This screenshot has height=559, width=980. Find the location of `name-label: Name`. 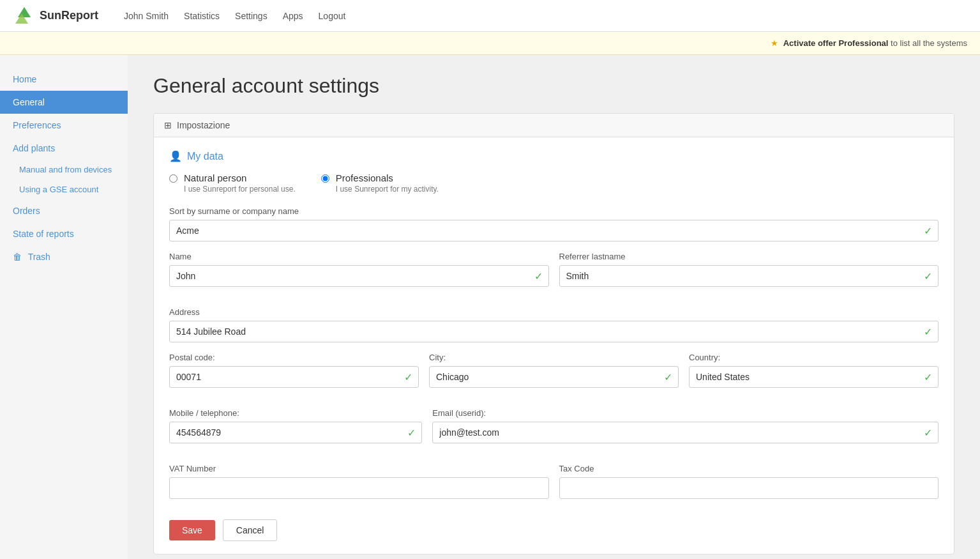

name-label: Name is located at coordinates (359, 257).